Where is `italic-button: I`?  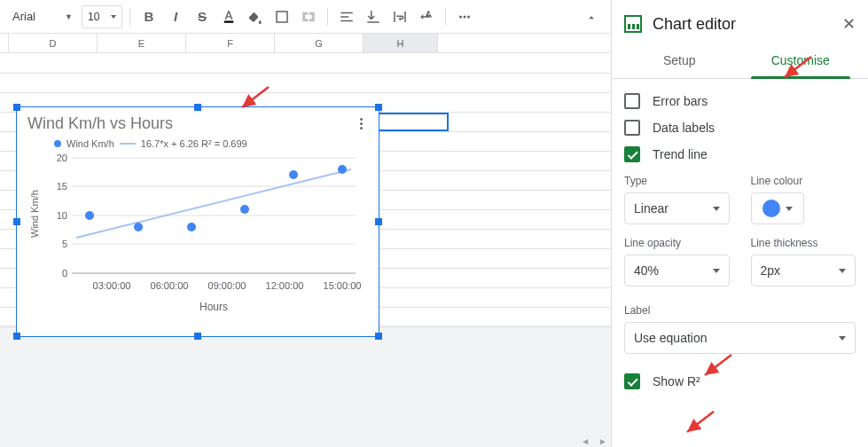 italic-button: I is located at coordinates (176, 17).